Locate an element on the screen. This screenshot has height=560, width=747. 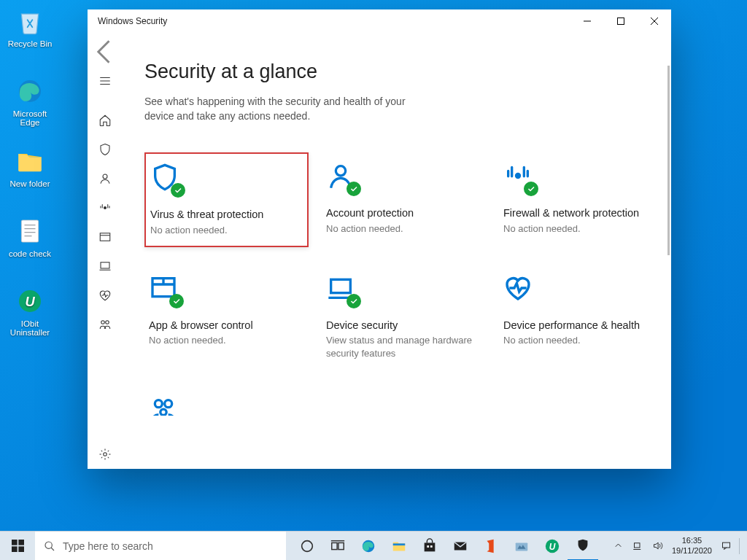
iobit-icon: U is located at coordinates (30, 301).